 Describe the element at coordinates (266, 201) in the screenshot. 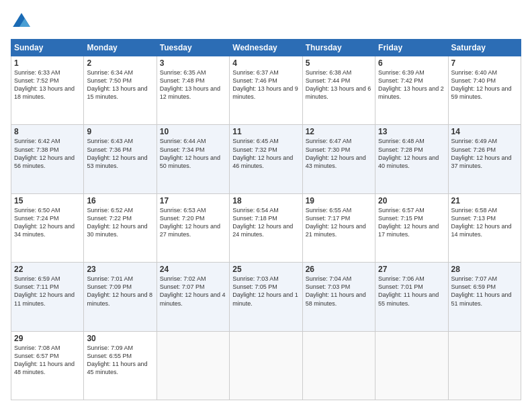

I see `day-number: 18` at that location.